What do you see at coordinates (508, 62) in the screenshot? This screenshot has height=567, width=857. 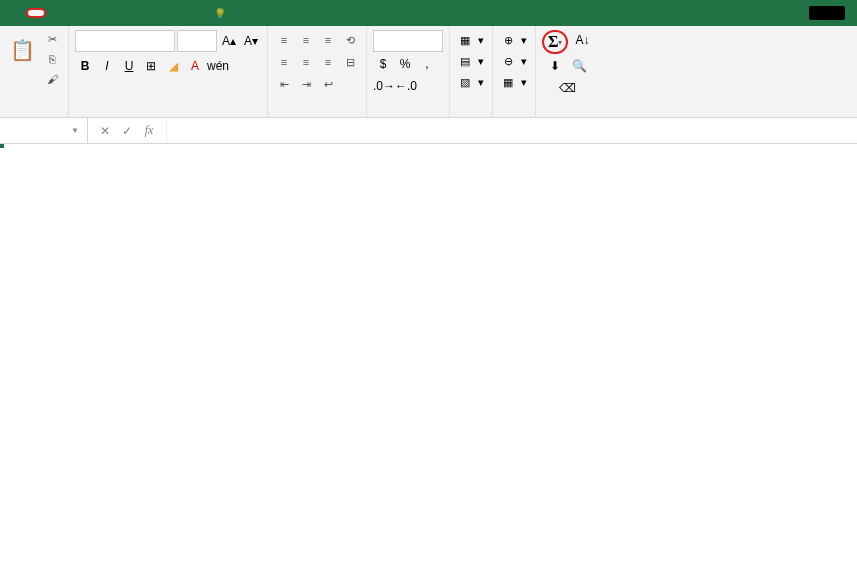 I see `delete-icon: ⊖` at bounding box center [508, 62].